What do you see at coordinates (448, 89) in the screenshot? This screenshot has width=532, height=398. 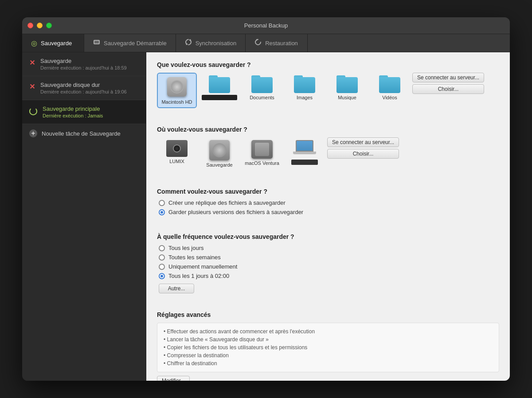 I see `choisir-source-button: Choisir...` at bounding box center [448, 89].